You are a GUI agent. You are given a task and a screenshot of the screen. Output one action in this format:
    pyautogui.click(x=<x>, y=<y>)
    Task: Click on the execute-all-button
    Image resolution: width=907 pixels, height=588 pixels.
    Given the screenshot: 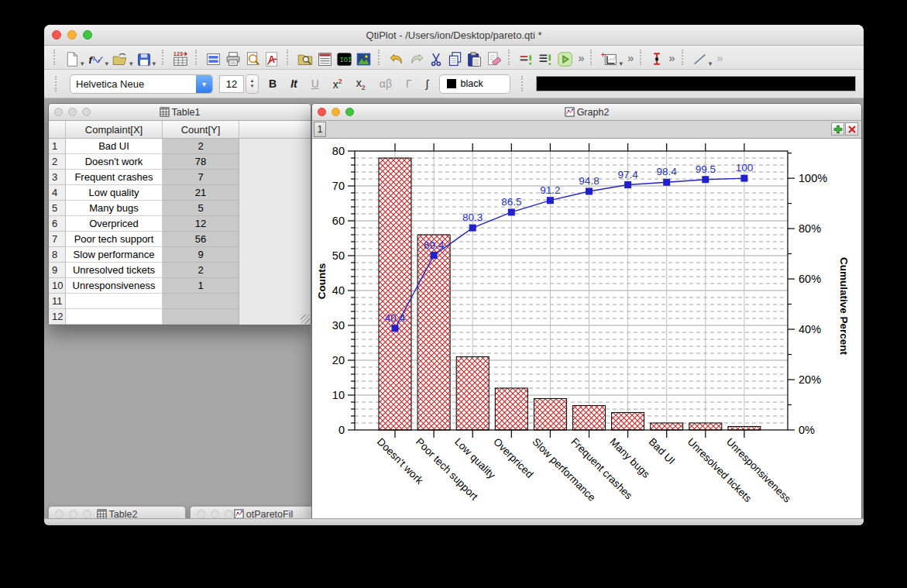 What is the action you would take?
    pyautogui.click(x=545, y=57)
    